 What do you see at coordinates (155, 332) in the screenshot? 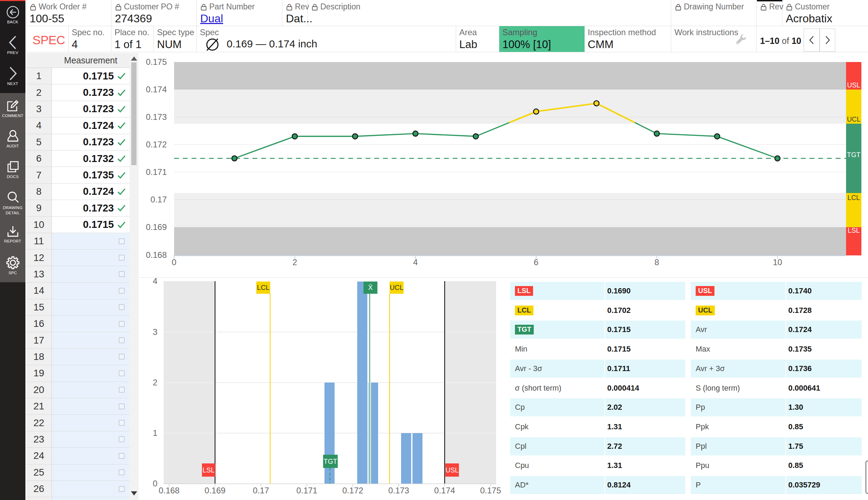
I see `svg-text: 3` at bounding box center [155, 332].